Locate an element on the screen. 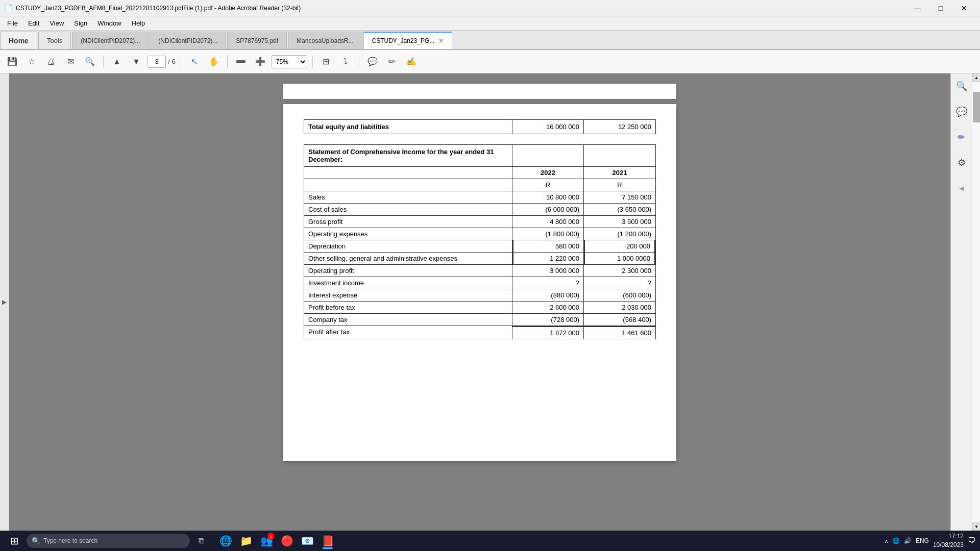 The width and height of the screenshot is (980, 551). menu-help: Help is located at coordinates (139, 23).